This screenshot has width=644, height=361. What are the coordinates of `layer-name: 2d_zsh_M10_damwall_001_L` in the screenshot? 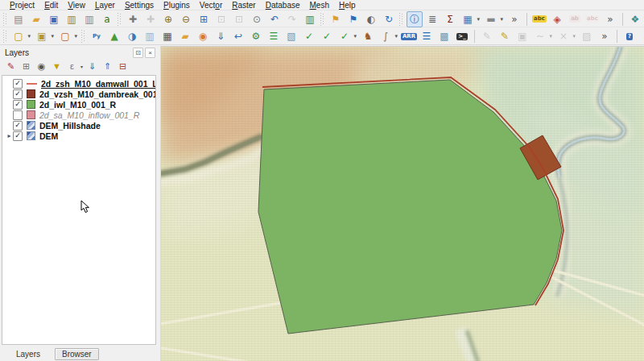 It's located at (98, 84).